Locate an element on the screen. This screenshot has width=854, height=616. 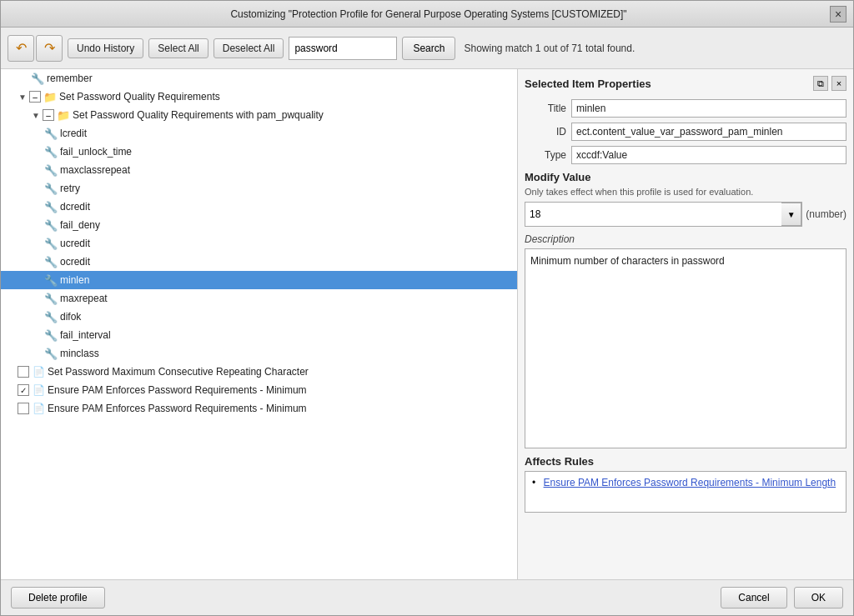
undo-icon: ↶ is located at coordinates (22, 48).